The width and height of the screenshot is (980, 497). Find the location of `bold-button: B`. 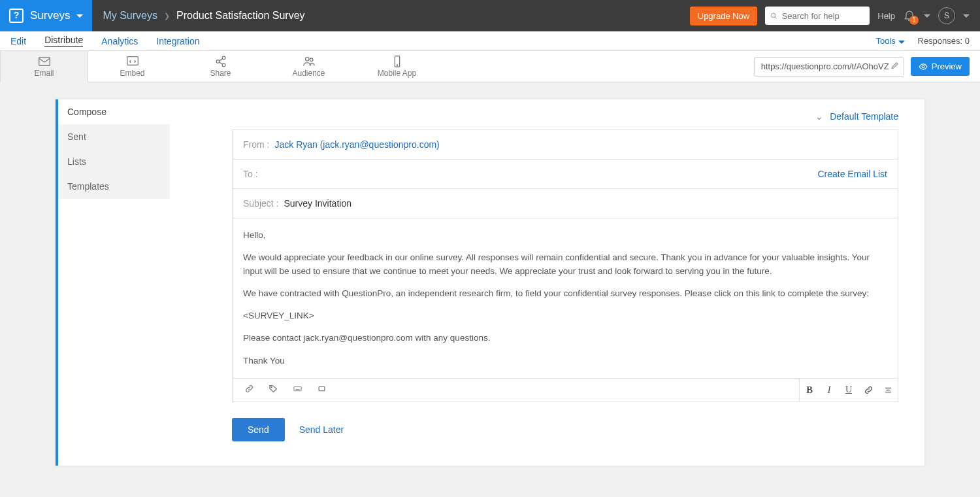

bold-button: B is located at coordinates (809, 390).